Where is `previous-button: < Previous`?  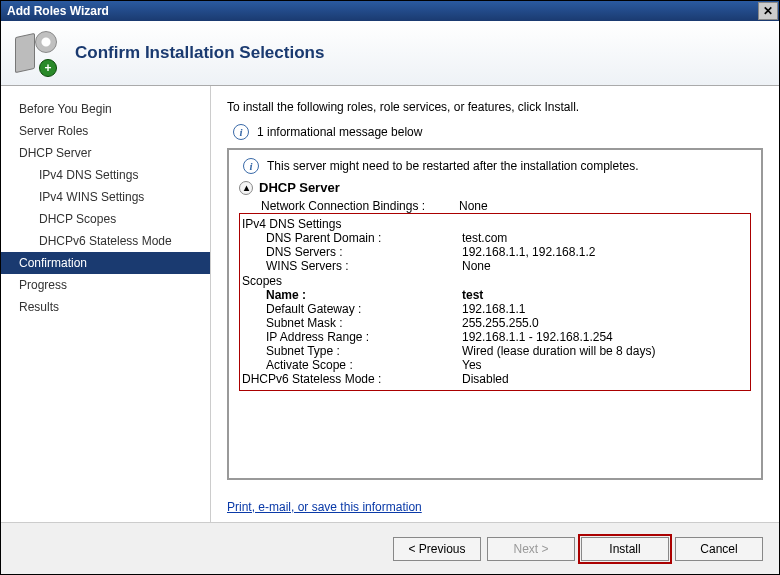 previous-button: < Previous is located at coordinates (437, 549).